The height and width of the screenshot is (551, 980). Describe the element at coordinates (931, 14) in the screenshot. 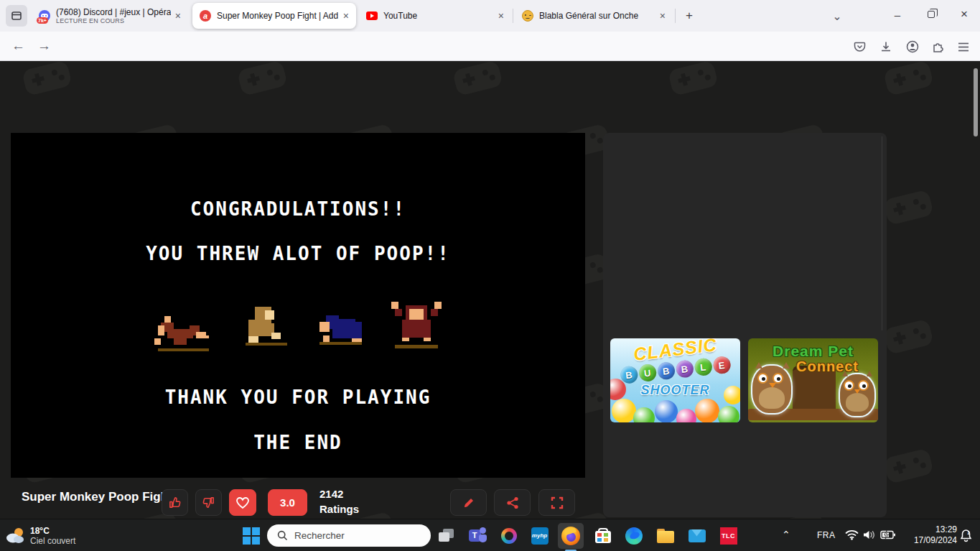

I see `window-maximize-button` at that location.